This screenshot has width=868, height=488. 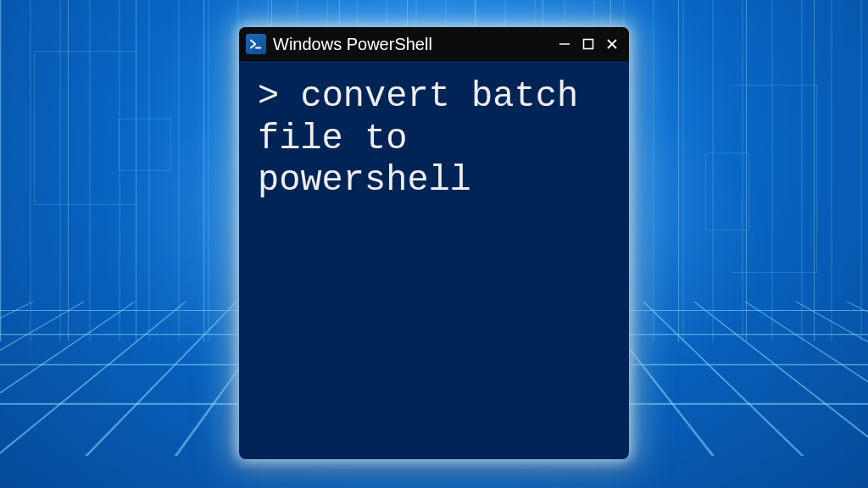 I want to click on maximize-button, so click(x=588, y=44).